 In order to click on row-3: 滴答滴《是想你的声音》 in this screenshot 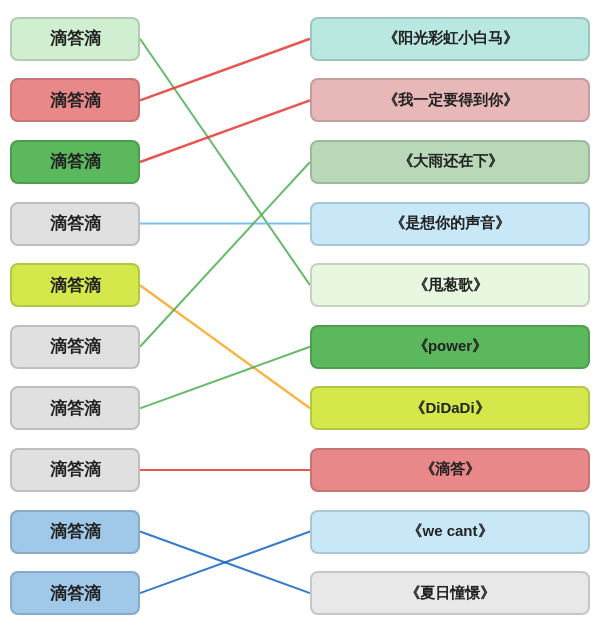, I will do `click(300, 224)`.